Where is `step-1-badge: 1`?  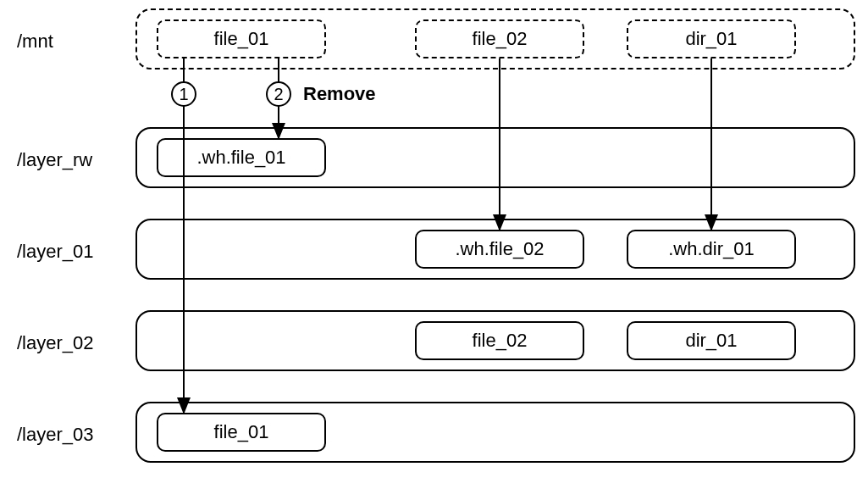 step-1-badge: 1 is located at coordinates (184, 94).